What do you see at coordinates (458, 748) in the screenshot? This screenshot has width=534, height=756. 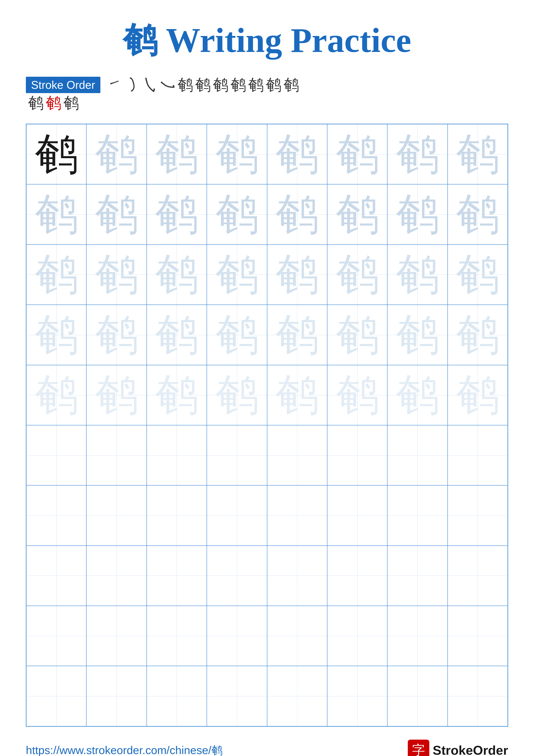 I see `footer-logo: 字 StrokeOrder` at bounding box center [458, 748].